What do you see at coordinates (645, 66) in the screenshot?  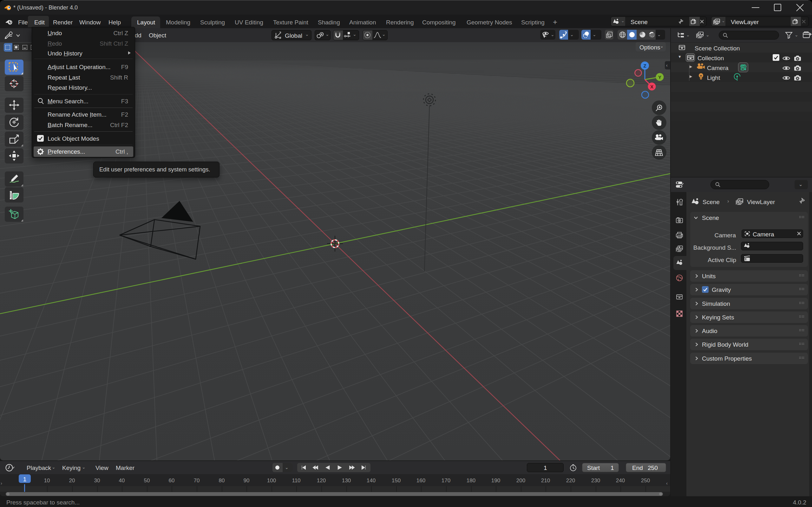 I see `svg-text: Z` at bounding box center [645, 66].